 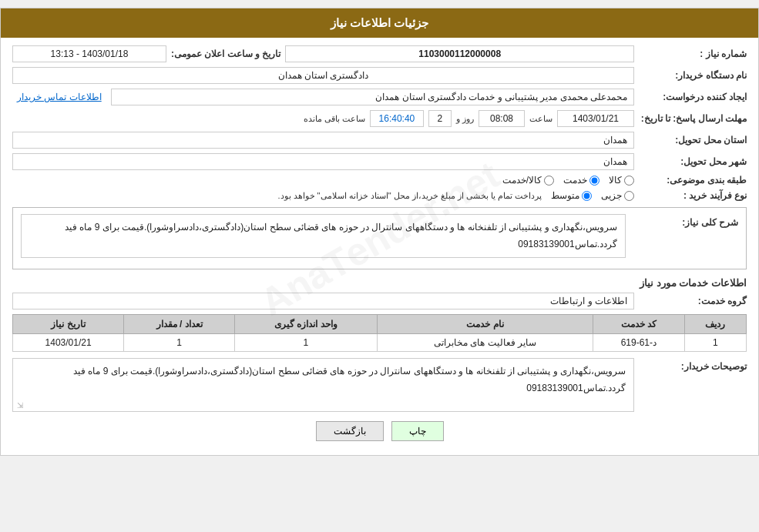 What do you see at coordinates (324, 140) in the screenshot?
I see `ostan-value: همدان` at bounding box center [324, 140].